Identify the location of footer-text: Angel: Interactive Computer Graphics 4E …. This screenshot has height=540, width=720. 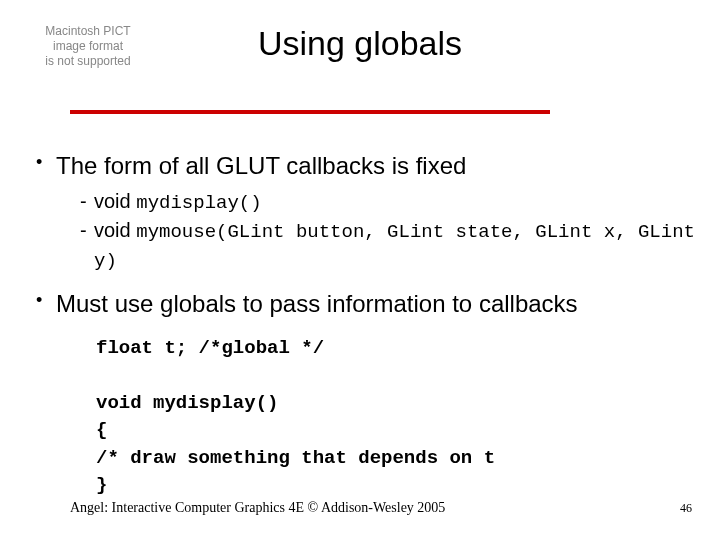
(258, 508).